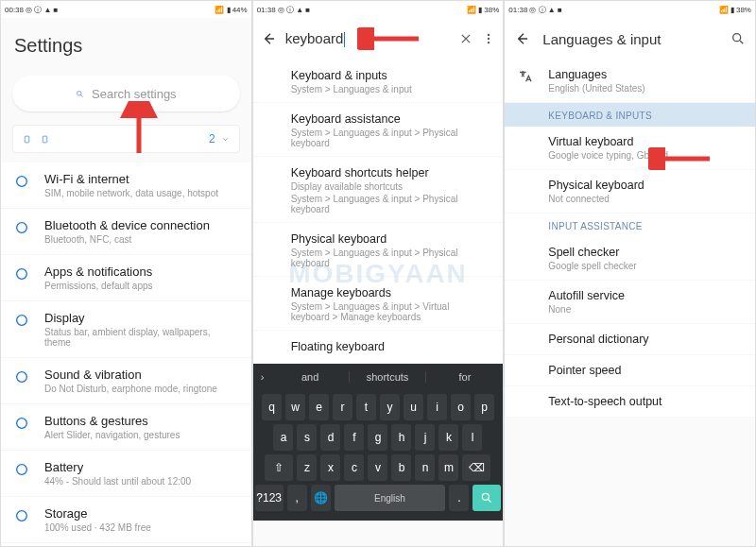  Describe the element at coordinates (127, 382) in the screenshot. I see `settings-item: Sound & vibration Do Not Disturb, earpho…` at that location.